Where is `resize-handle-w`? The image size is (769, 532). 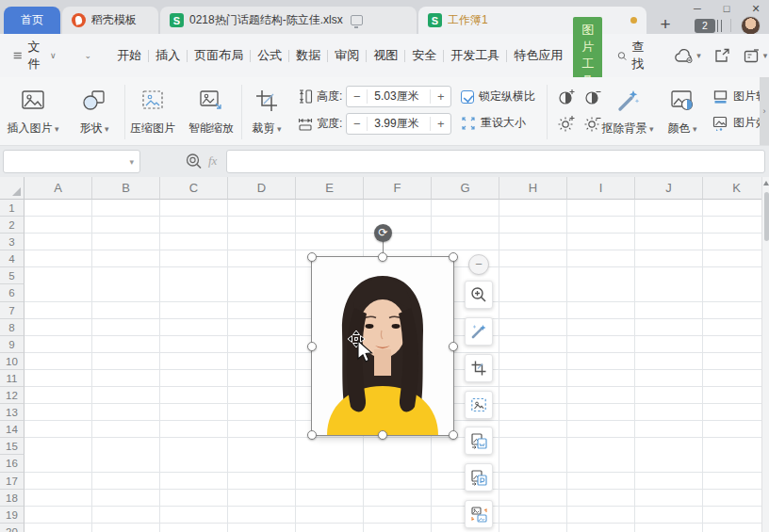 resize-handle-w is located at coordinates (312, 347).